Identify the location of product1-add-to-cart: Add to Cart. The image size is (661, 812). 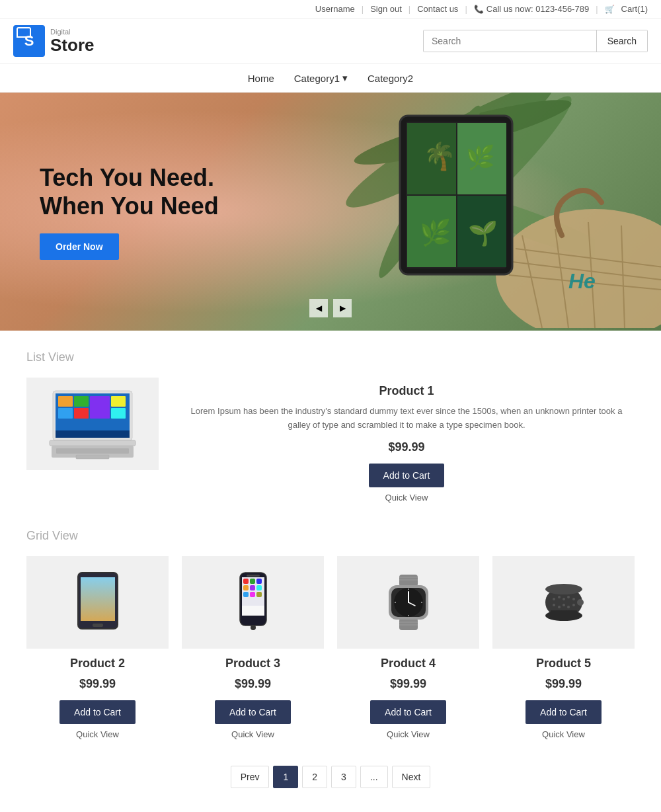
(407, 475).